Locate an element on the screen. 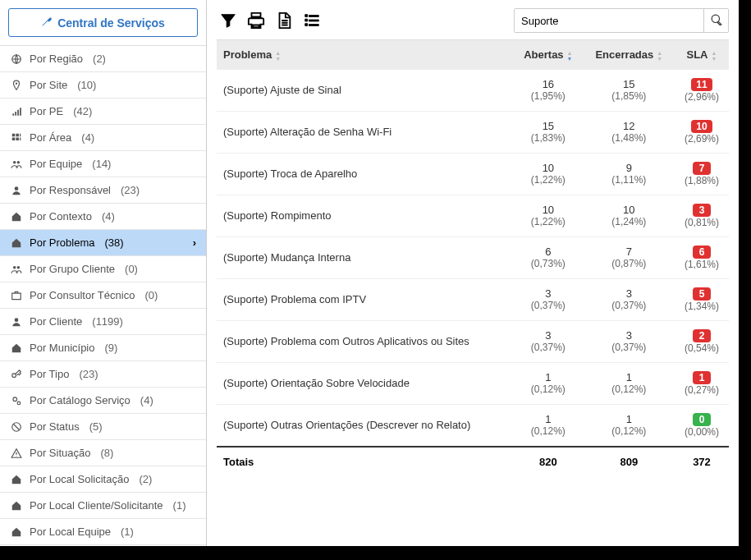 The width and height of the screenshot is (751, 560). cell-problema: (Suporte) Rompimento is located at coordinates (364, 215).